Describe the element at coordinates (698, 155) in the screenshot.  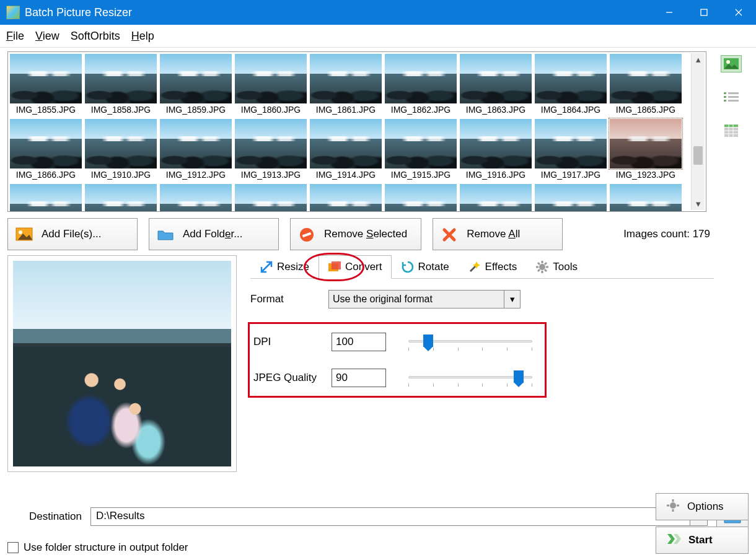
I see `scroll-thumb` at that location.